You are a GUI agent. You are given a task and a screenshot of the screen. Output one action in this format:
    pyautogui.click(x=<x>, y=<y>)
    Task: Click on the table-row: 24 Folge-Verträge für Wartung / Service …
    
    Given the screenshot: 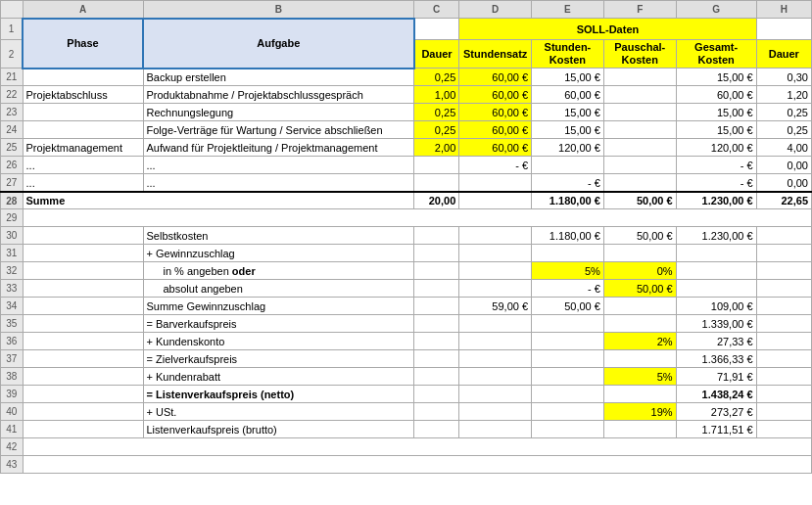 What is the action you would take?
    pyautogui.click(x=406, y=130)
    